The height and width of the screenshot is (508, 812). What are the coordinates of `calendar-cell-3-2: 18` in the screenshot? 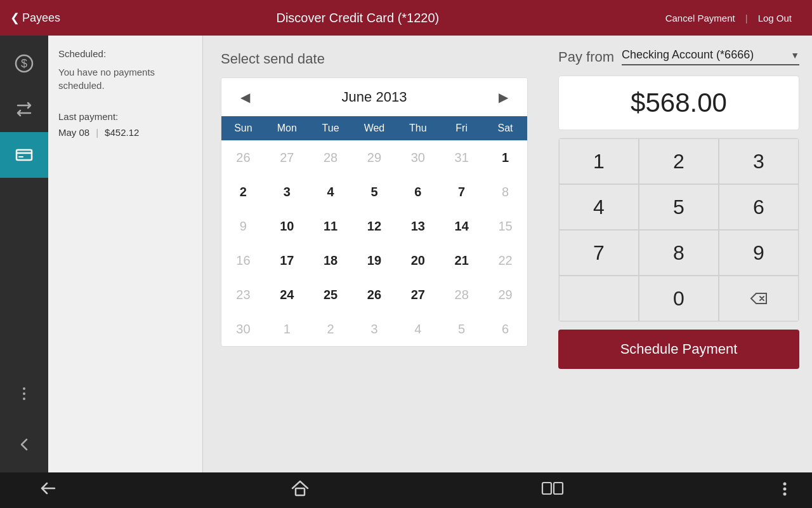 It's located at (331, 260).